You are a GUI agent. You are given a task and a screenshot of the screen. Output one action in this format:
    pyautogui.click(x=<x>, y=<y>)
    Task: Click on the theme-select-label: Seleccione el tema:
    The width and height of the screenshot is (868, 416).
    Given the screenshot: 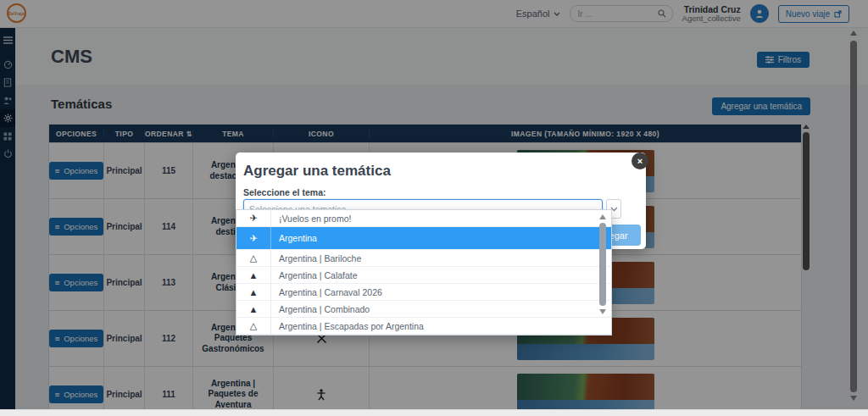 What is the action you would take?
    pyautogui.click(x=285, y=192)
    